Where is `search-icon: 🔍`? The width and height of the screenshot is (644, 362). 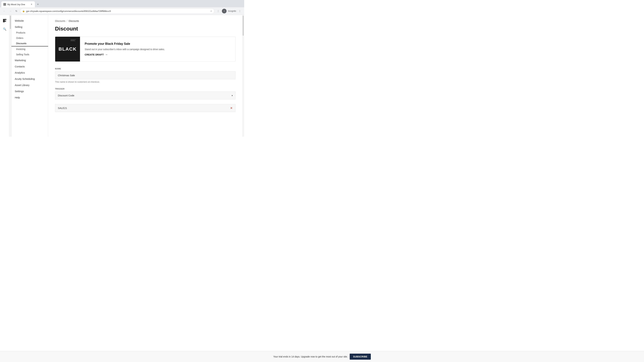
search-icon: 🔍 is located at coordinates (5, 29).